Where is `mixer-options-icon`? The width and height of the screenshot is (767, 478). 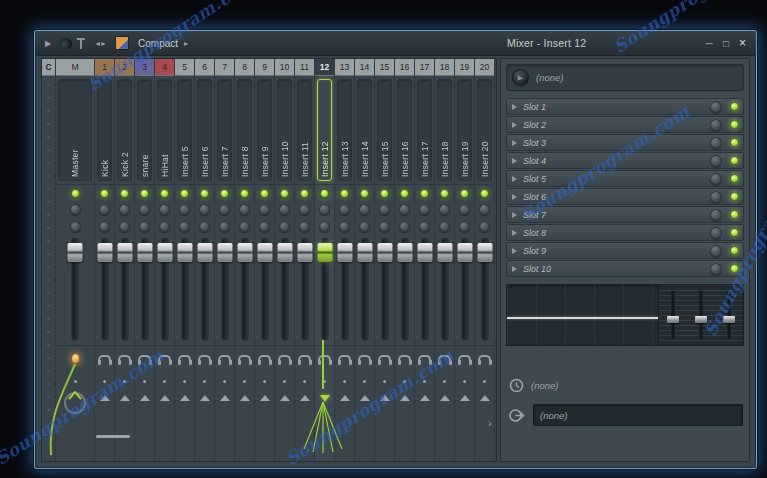
mixer-options-icon is located at coordinates (66, 44).